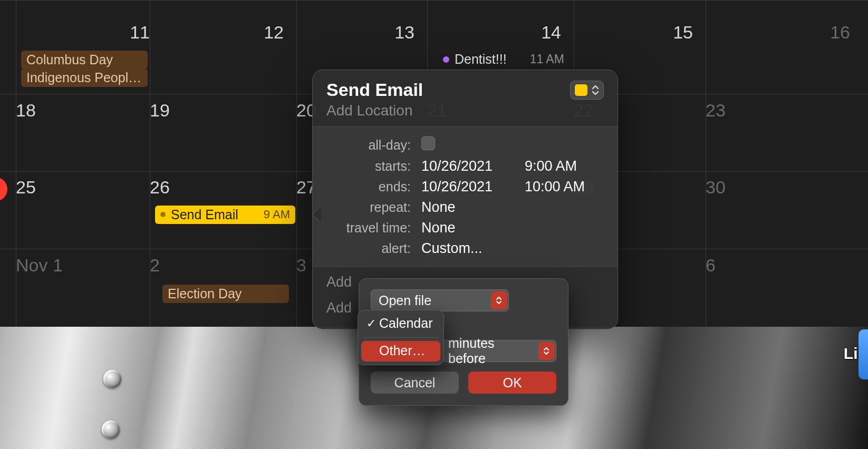 The image size is (868, 449). I want to click on event-label: Dentist!!!, so click(481, 59).